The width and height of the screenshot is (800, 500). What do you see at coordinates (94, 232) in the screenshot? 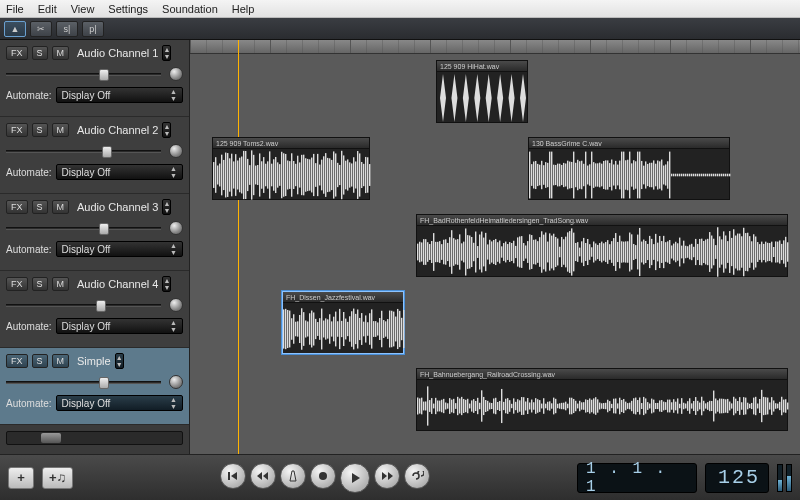
I see `track-header: FX S M Audio Channel 3 ▲▼ Automate: Disp…` at bounding box center [94, 232].